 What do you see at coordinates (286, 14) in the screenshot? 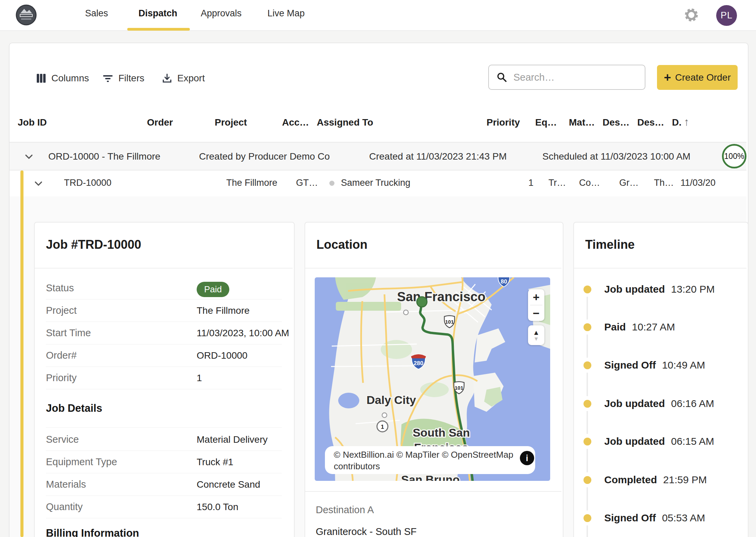
I see `tab-live-map: Live Map` at bounding box center [286, 14].